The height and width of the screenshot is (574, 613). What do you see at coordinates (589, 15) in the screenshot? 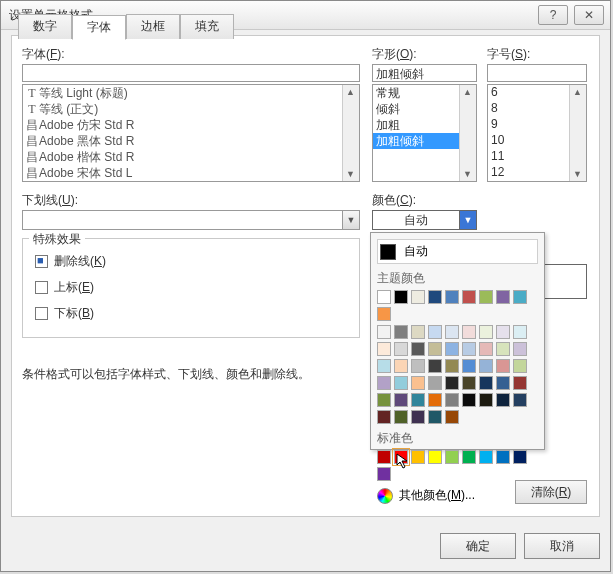
I see `close-button: ✕` at bounding box center [589, 15].